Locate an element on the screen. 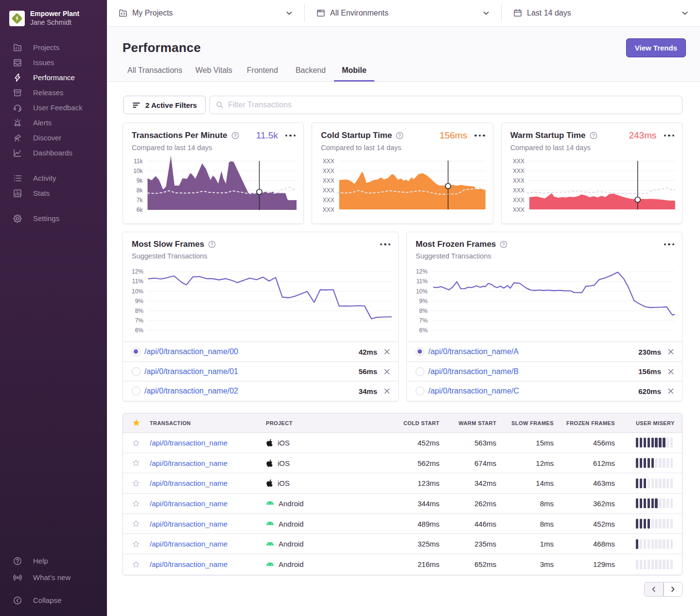  svg-text: 8k is located at coordinates (140, 190).